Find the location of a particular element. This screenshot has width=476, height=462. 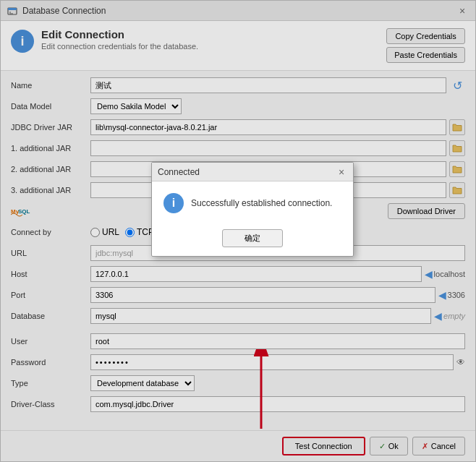

dialog-close-button: × is located at coordinates (341, 172).